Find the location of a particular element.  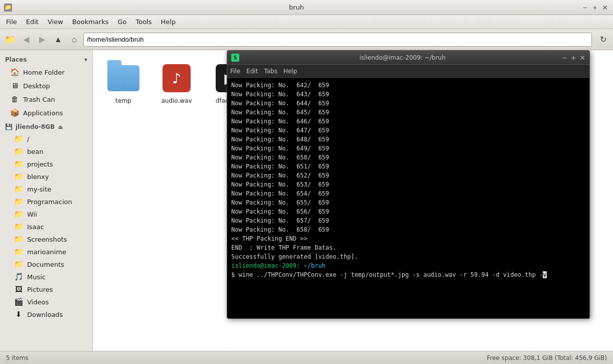

sidebar-item-isaac: 📁 Isaac is located at coordinates (46, 227).